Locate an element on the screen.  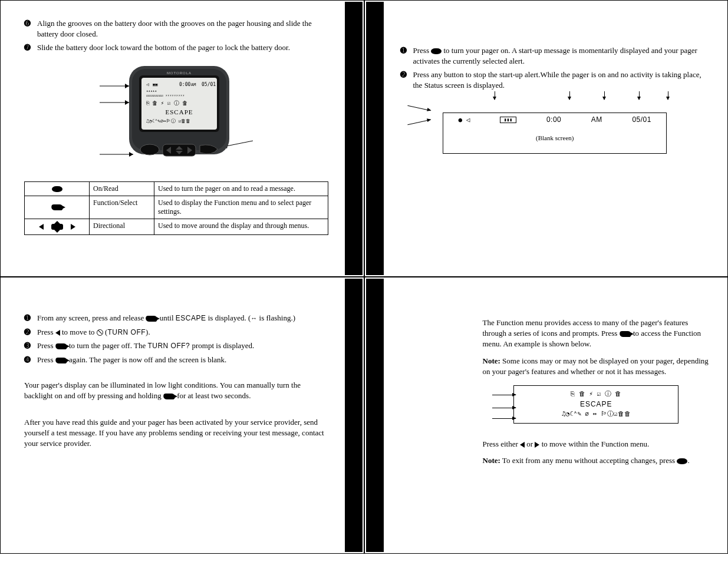
double-arrow-icon: ↔ is located at coordinates (253, 318).